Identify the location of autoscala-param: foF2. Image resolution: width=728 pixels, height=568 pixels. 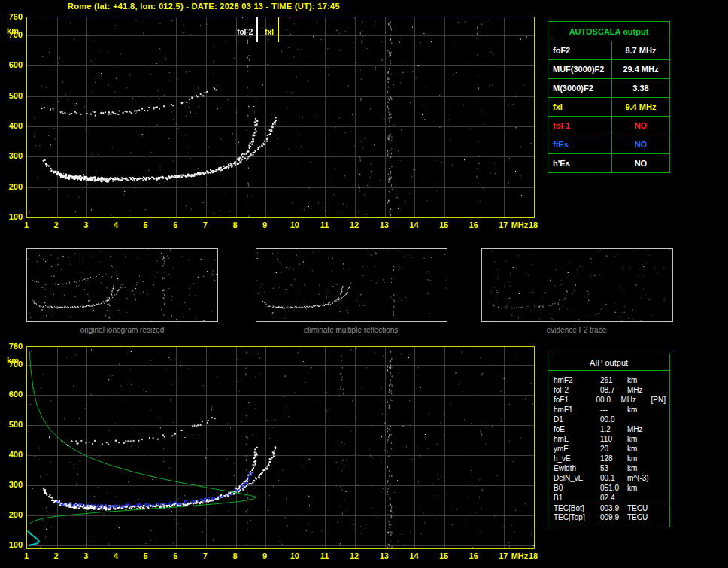
(581, 51).